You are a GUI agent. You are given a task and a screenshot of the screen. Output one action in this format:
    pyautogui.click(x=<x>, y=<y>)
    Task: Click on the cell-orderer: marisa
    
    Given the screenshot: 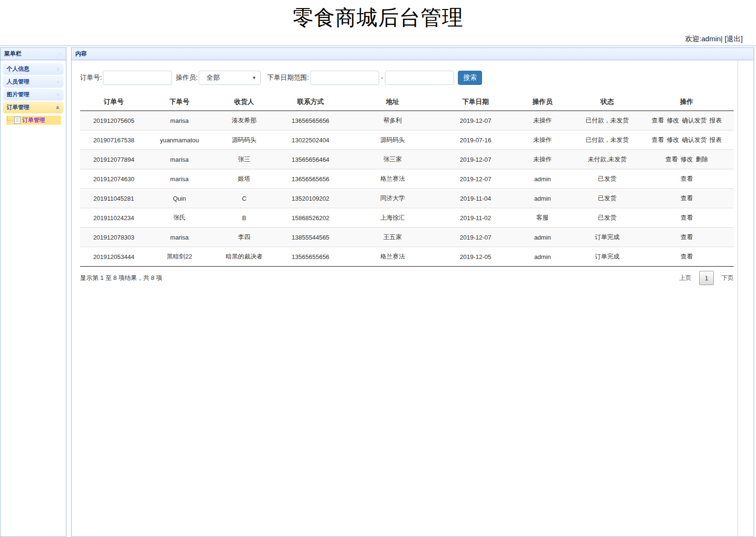 What is the action you would take?
    pyautogui.click(x=179, y=120)
    